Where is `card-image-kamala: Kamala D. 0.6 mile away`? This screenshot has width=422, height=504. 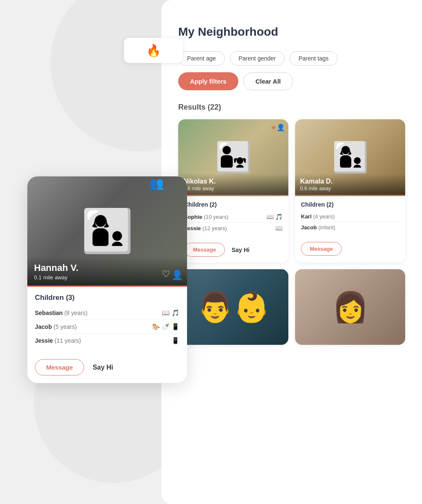 card-image-kamala: Kamala D. 0.6 mile away is located at coordinates (350, 157).